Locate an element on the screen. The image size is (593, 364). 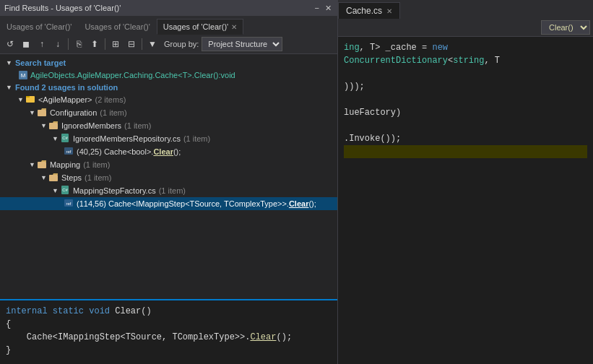
search-target-triangle: ▼ is located at coordinates (9, 63).